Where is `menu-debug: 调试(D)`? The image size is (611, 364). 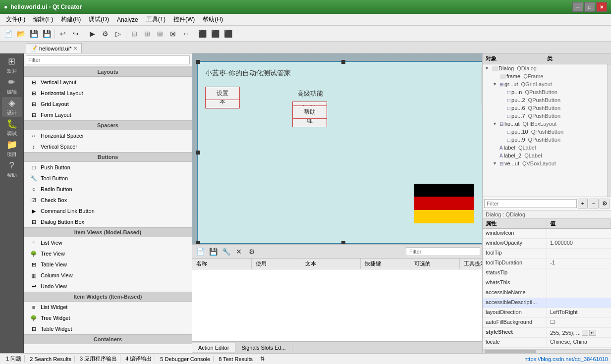
menu-debug: 调试(D) is located at coordinates (99, 20).